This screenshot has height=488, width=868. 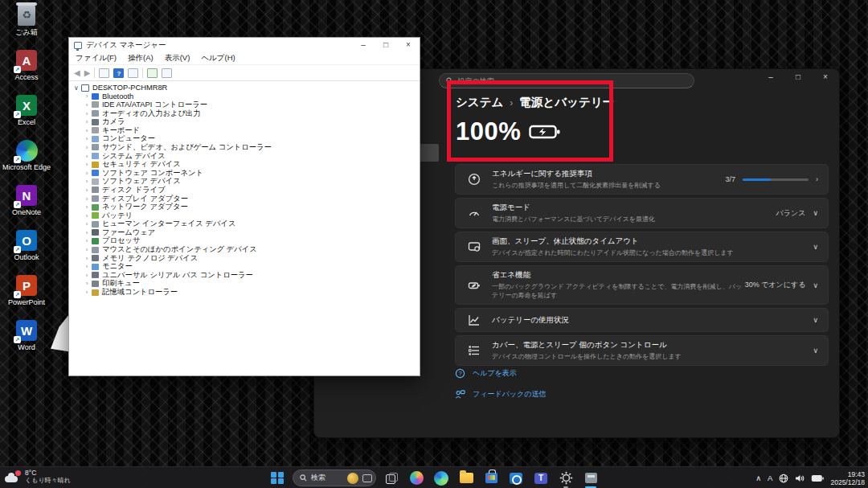 I want to click on task-view-button, so click(x=391, y=478).